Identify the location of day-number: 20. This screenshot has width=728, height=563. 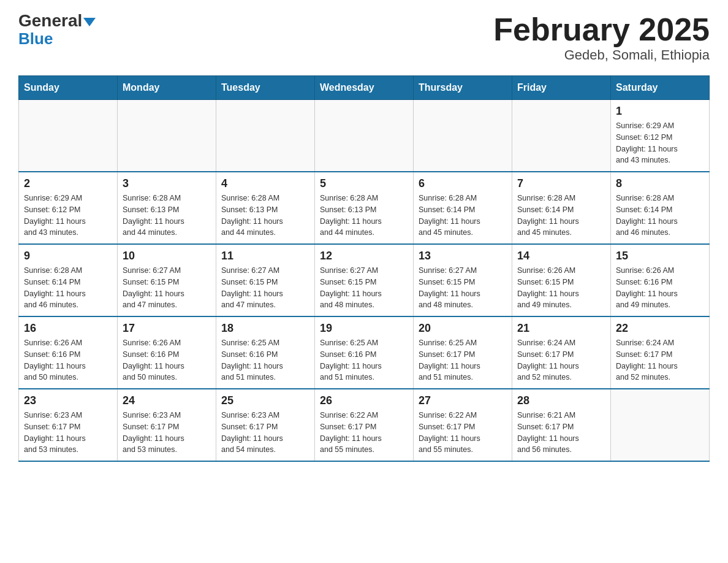
(463, 329).